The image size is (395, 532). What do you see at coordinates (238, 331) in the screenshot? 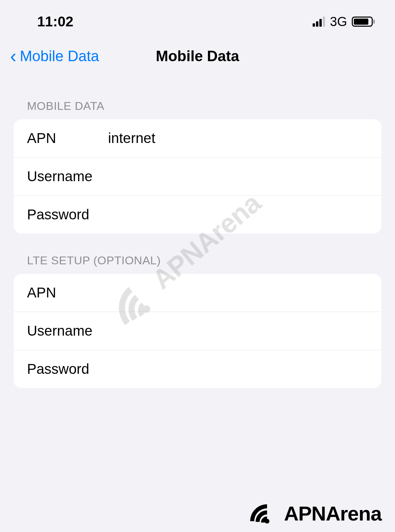
I see `lte-username-input` at bounding box center [238, 331].